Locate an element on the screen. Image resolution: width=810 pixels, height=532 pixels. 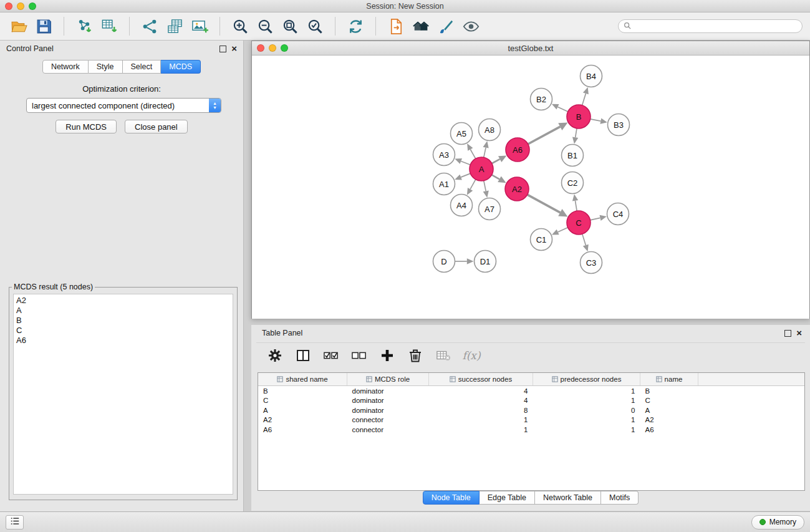
graph-edge-A-A8 is located at coordinates (485, 153).